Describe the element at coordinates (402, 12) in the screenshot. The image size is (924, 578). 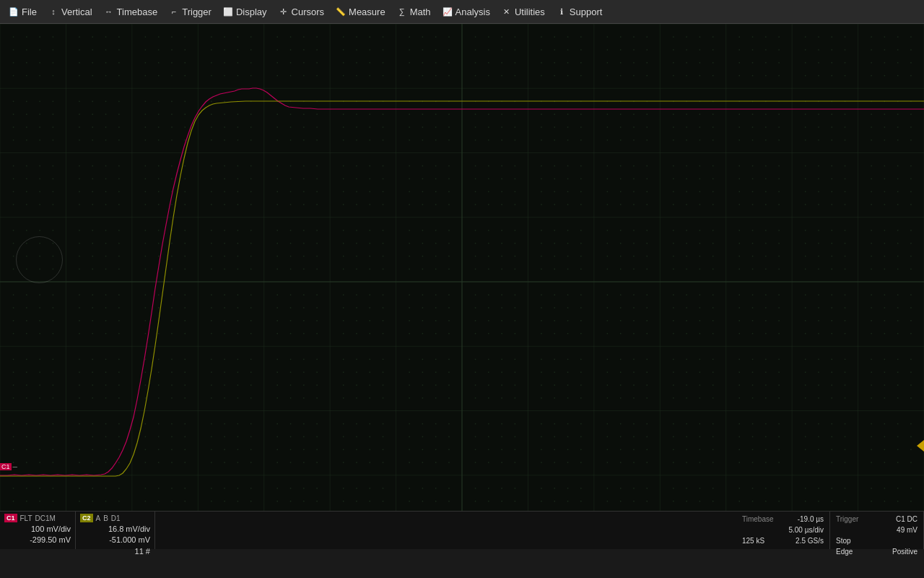
I see `math-icon: ∑` at that location.